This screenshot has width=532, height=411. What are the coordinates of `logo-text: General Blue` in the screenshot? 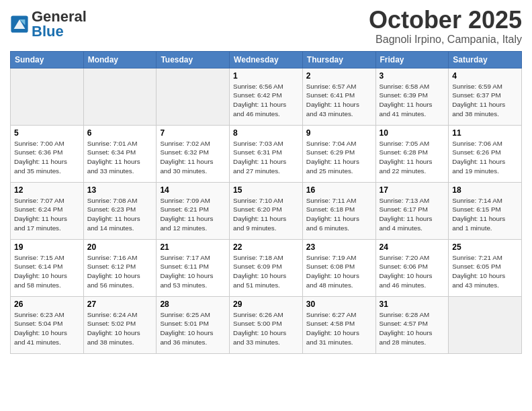 It's located at (59, 24).